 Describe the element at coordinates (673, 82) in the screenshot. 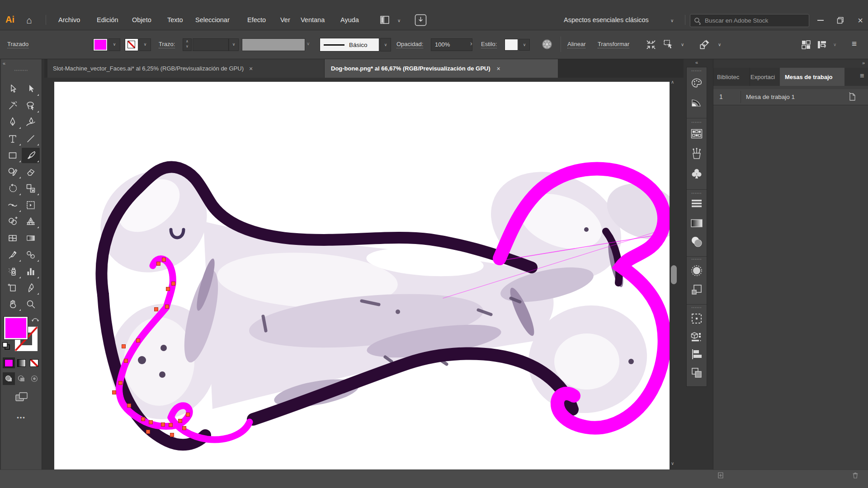

I see `scroll-up-icon: ∧` at that location.